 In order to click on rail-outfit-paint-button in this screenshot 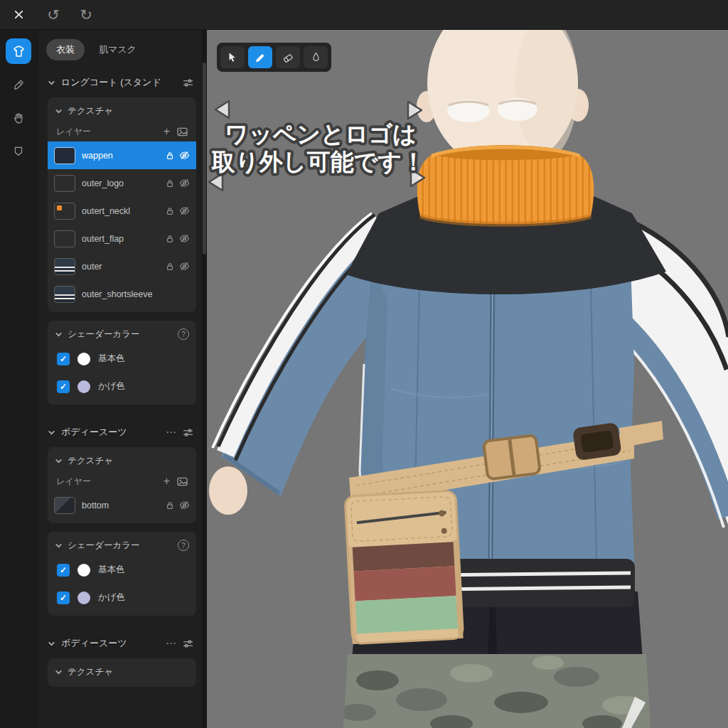, I will do `click(18, 51)`.